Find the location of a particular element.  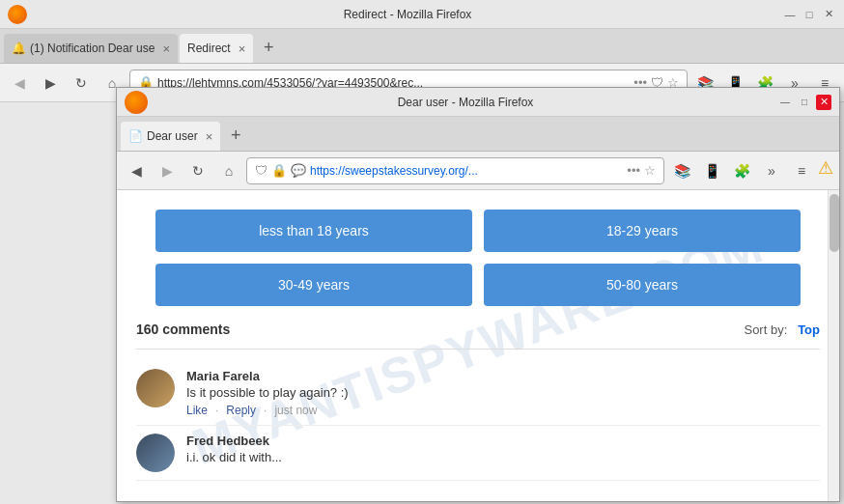

inner-tab-label: Dear user is located at coordinates (172, 136).